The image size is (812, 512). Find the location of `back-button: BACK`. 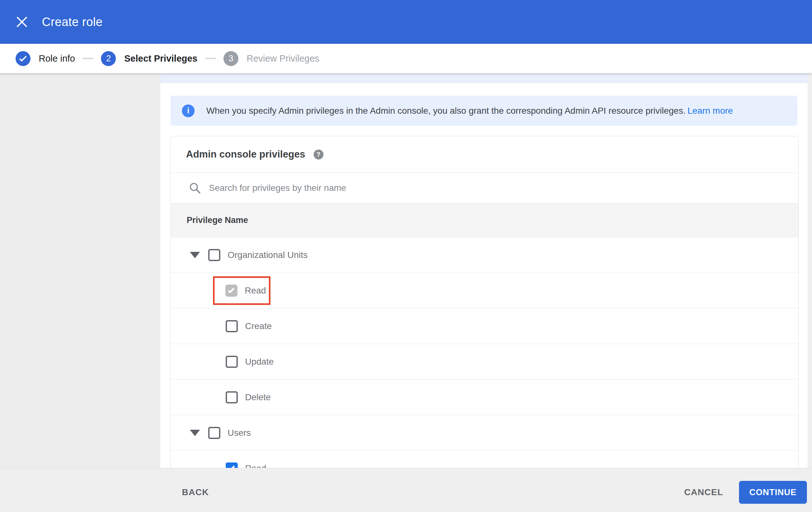

back-button: BACK is located at coordinates (196, 492).